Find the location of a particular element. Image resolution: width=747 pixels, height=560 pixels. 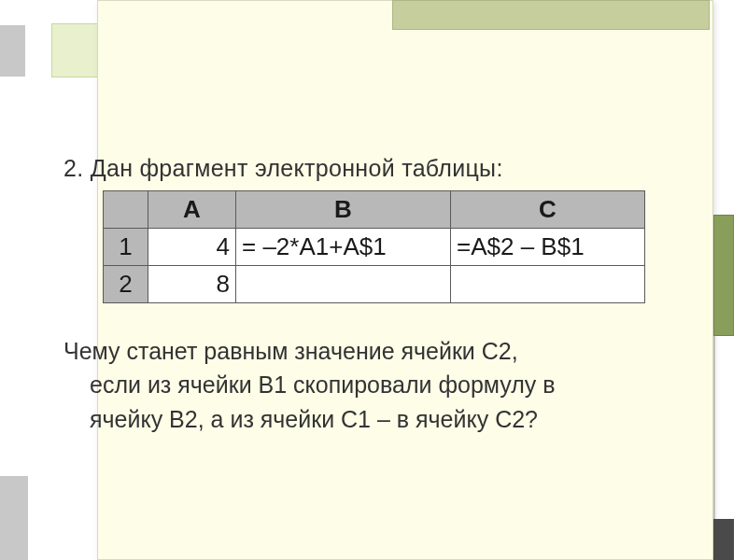

cell-A2: 8 is located at coordinates (192, 285).